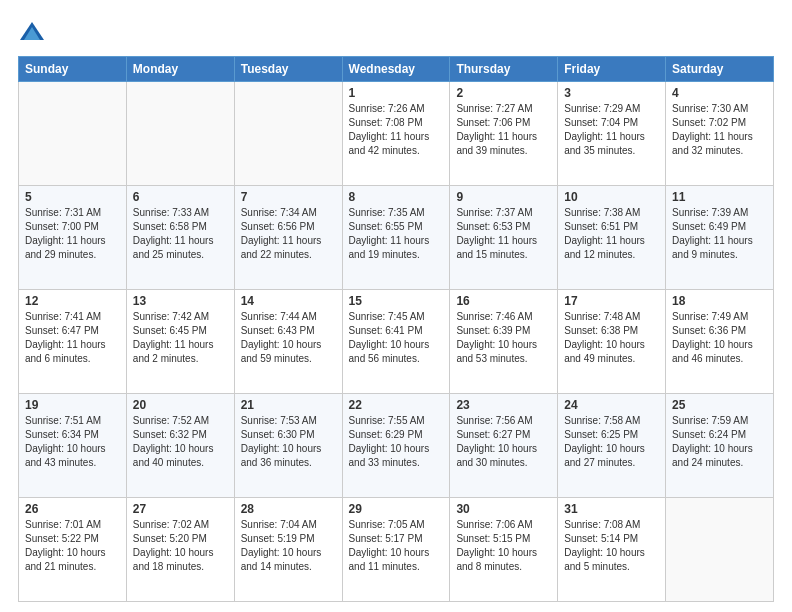  Describe the element at coordinates (73, 446) in the screenshot. I see `calendar-cell: 19Sunrise: 7:51 AM Sunset: 6:34 PM Dayli…` at that location.